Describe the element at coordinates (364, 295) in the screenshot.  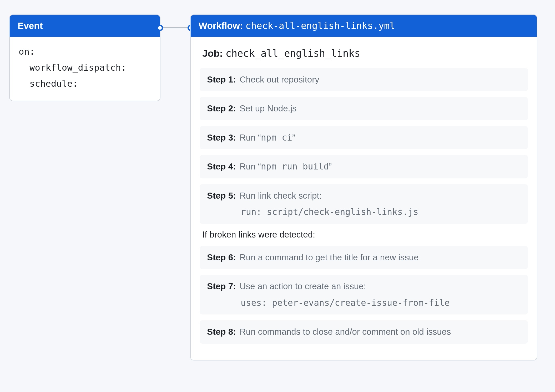
I see `workflow-step: Step 7:Use an action to create an issue:…` at that location.